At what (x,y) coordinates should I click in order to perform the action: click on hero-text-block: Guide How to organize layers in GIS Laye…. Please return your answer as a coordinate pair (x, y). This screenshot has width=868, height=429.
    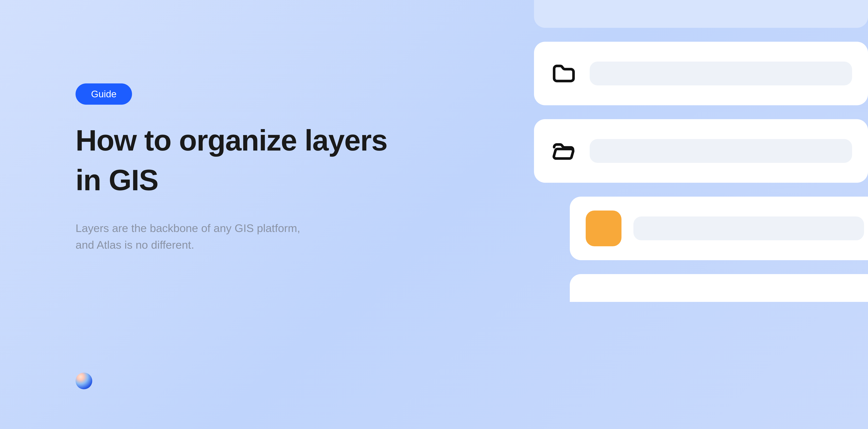
    Looking at the image, I should click on (235, 168).